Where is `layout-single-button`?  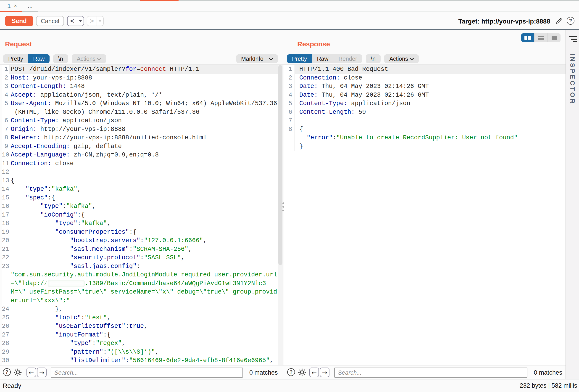
layout-single-button is located at coordinates (554, 38).